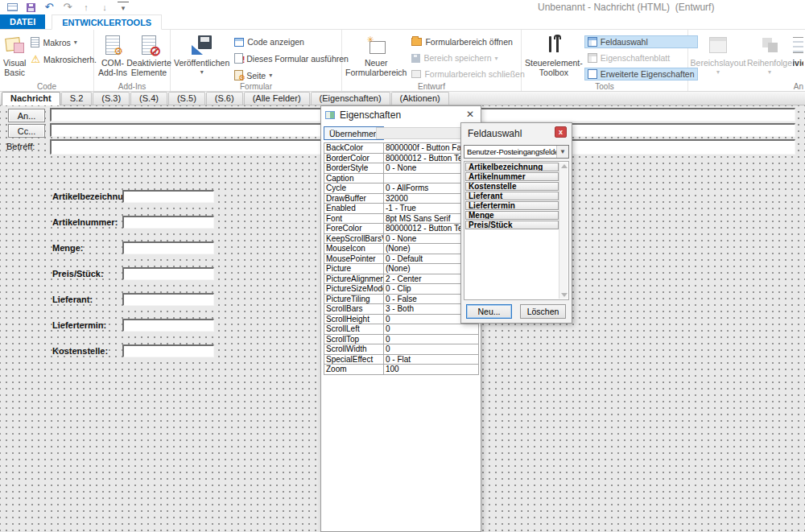 This screenshot has height=532, width=805. I want to click on feldauswahl-button: Feldauswahl, so click(641, 42).